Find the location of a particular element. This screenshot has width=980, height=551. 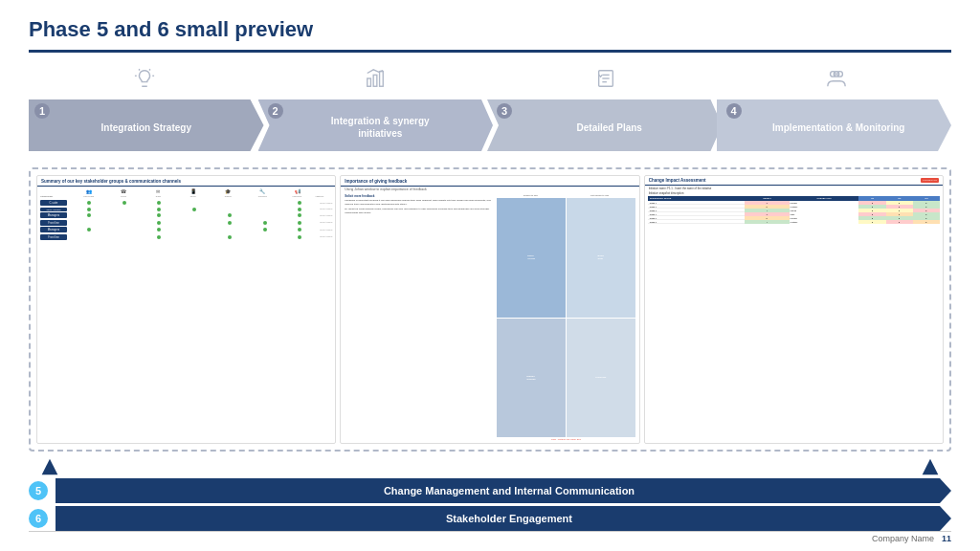

phase-2: 2 Integration & synergyinitiatives is located at coordinates (376, 125).